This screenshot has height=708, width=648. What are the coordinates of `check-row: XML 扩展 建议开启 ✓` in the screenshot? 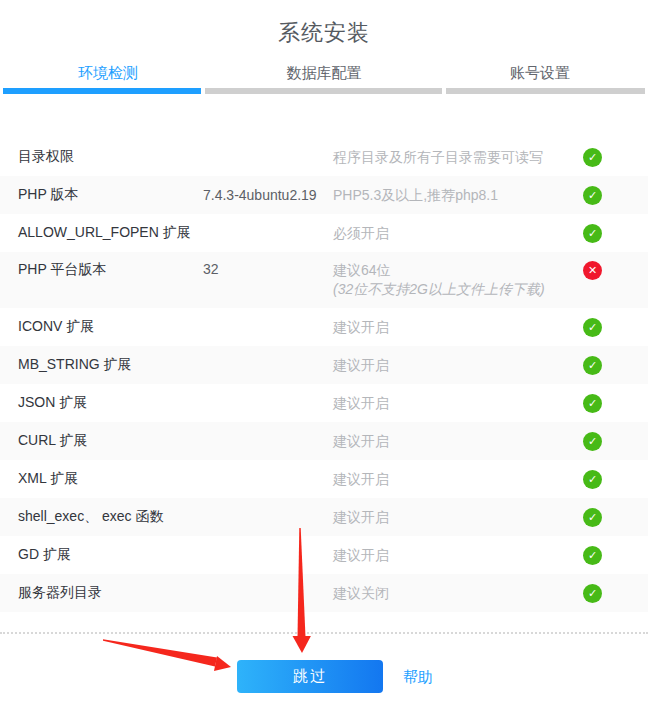 It's located at (324, 479).